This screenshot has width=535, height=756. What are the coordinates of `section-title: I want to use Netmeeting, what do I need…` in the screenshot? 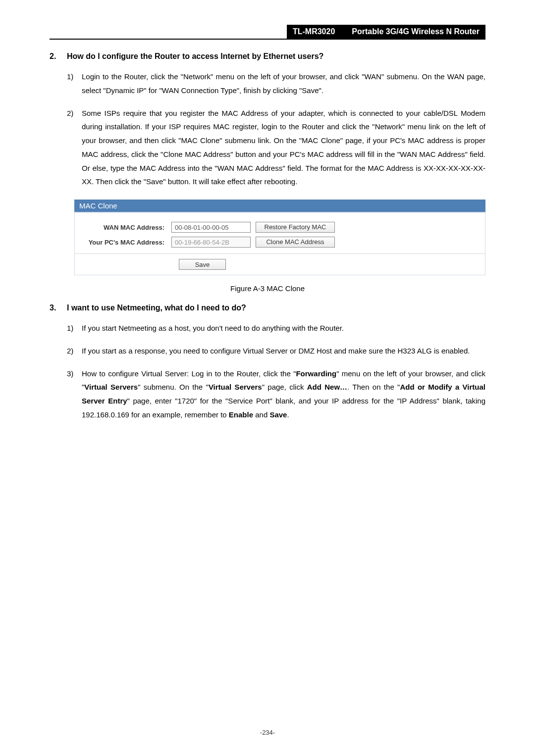 It's located at (276, 308).